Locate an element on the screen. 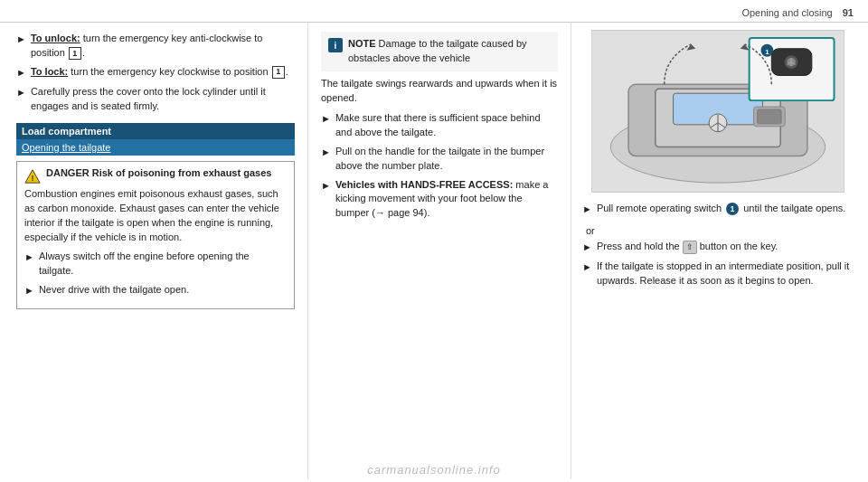  page-header: Opening and closing 91 is located at coordinates (434, 11).